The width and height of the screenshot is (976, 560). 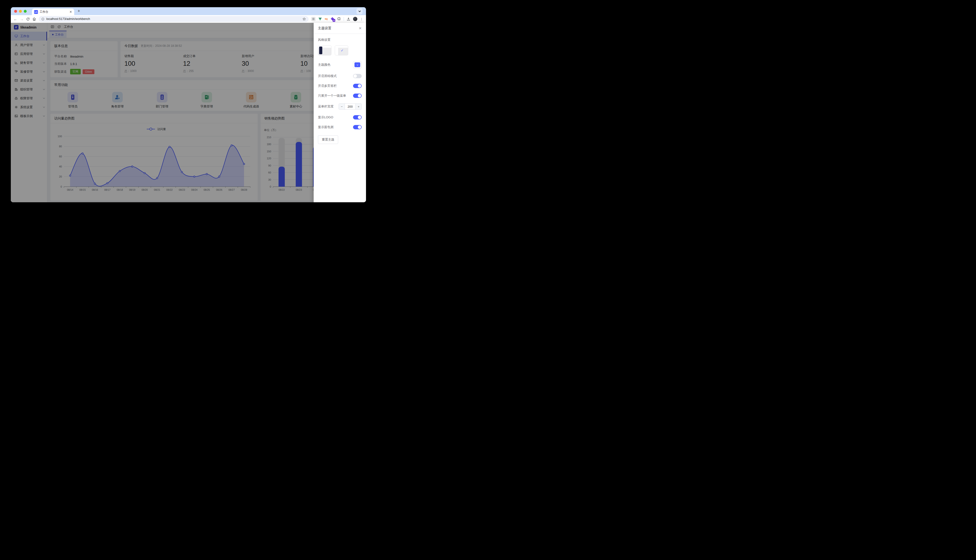 I want to click on react-devtools-icon, so click(x=313, y=19).